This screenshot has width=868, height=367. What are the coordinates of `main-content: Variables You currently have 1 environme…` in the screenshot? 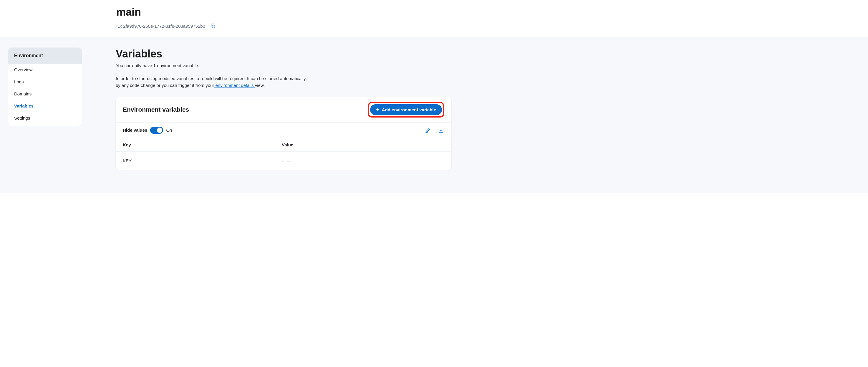 It's located at (284, 109).